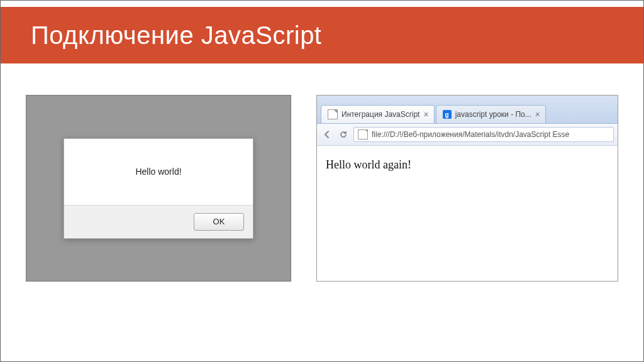 The width and height of the screenshot is (644, 362). Describe the element at coordinates (219, 222) in the screenshot. I see `alert-ok-button: OK` at that location.